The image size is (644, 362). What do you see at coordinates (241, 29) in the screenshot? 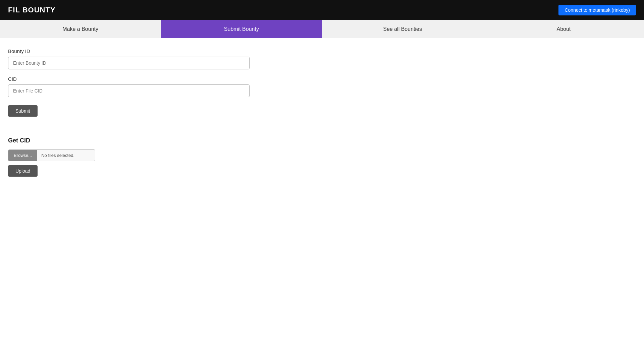
I see `tab-submit-bounty: Submit Bounty` at bounding box center [241, 29].